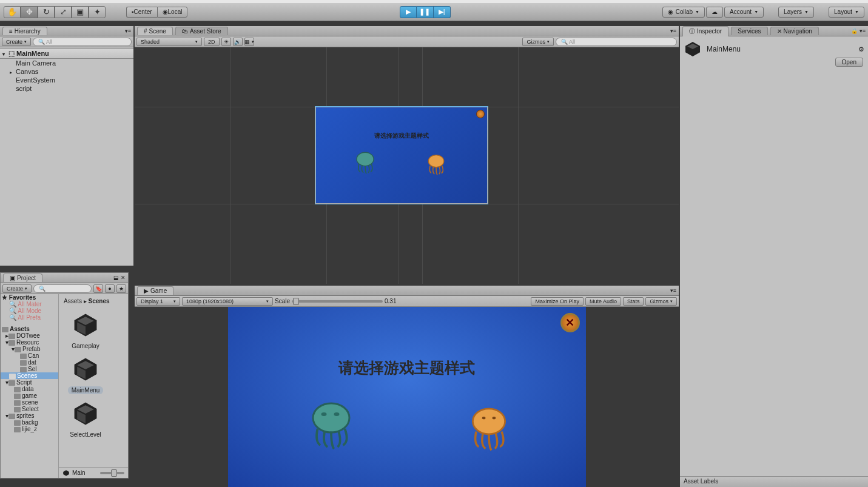 The image size is (868, 487). Describe the element at coordinates (557, 301) in the screenshot. I see `maximize-toggle: Maximize On Play` at that location.